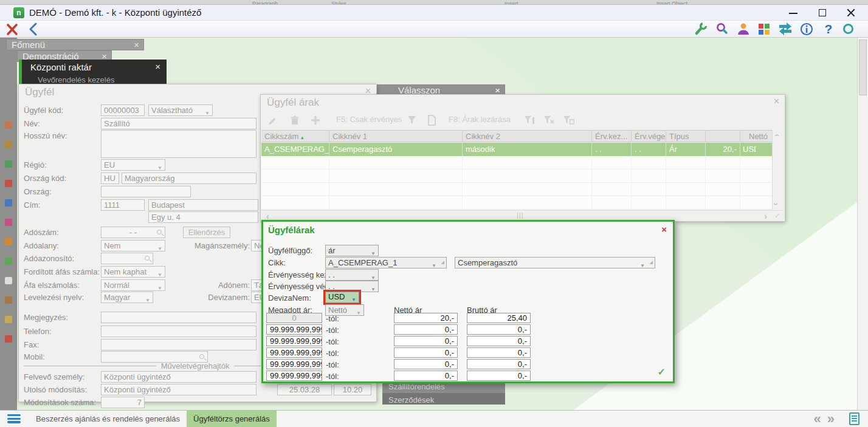 This screenshot has height=427, width=868. I want to click on info-button, so click(807, 29).